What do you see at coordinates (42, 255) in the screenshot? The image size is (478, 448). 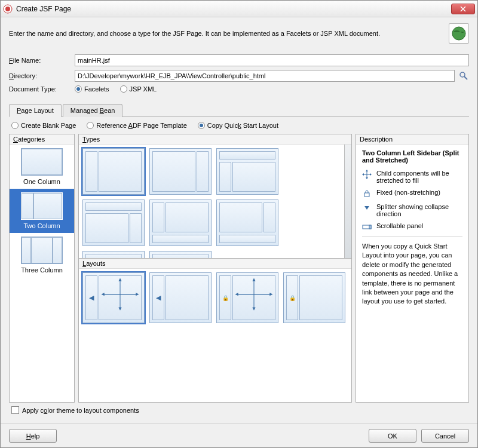 I see `category-three-column: Three Column` at bounding box center [42, 255].